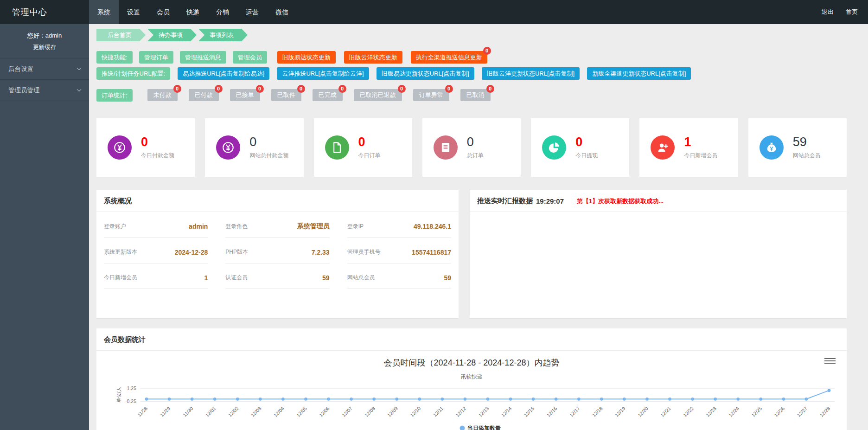 The width and height of the screenshot is (868, 430). Describe the element at coordinates (306, 58) in the screenshot. I see `status-update-button: 旧版易达状态更新` at that location.